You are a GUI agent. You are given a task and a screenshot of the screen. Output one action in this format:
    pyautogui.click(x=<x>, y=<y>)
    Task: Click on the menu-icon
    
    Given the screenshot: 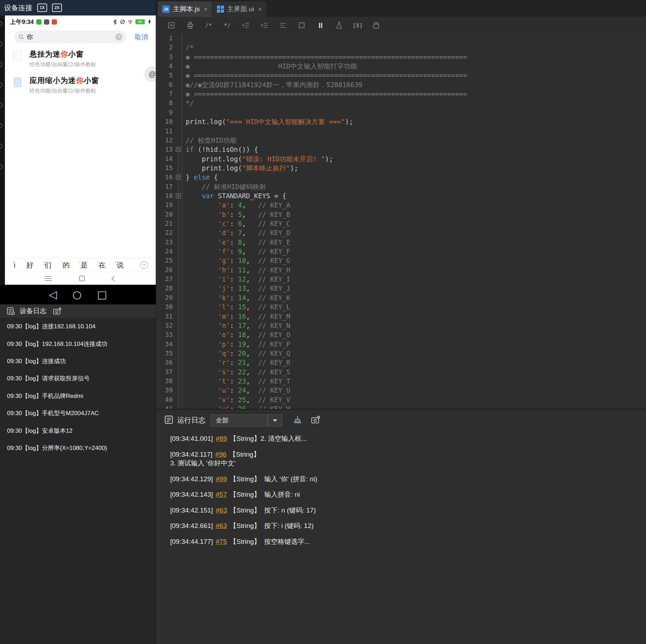 What is the action you would take?
    pyautogui.click(x=48, y=278)
    